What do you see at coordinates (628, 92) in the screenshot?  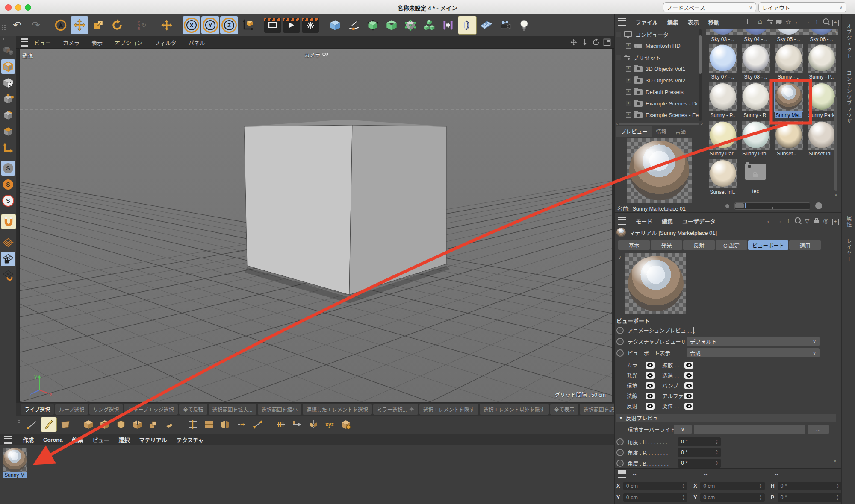 I see `expand-toggle: +` at bounding box center [628, 92].